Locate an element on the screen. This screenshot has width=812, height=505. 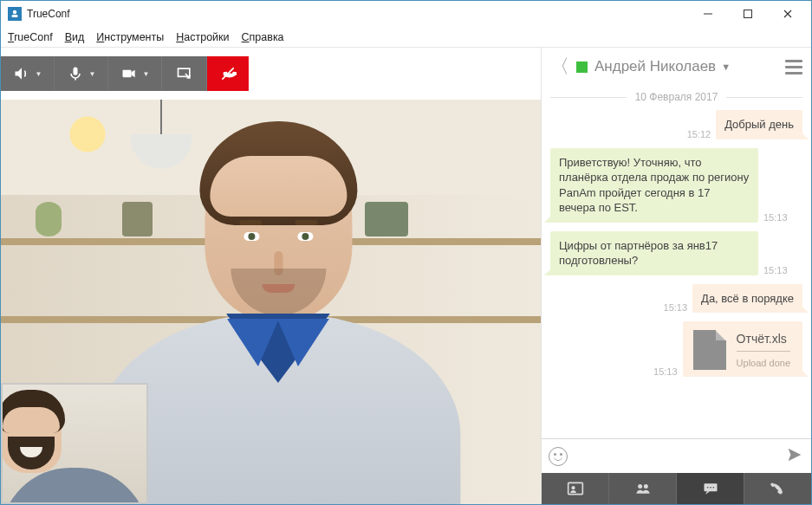
window-maximize-button is located at coordinates (748, 14).